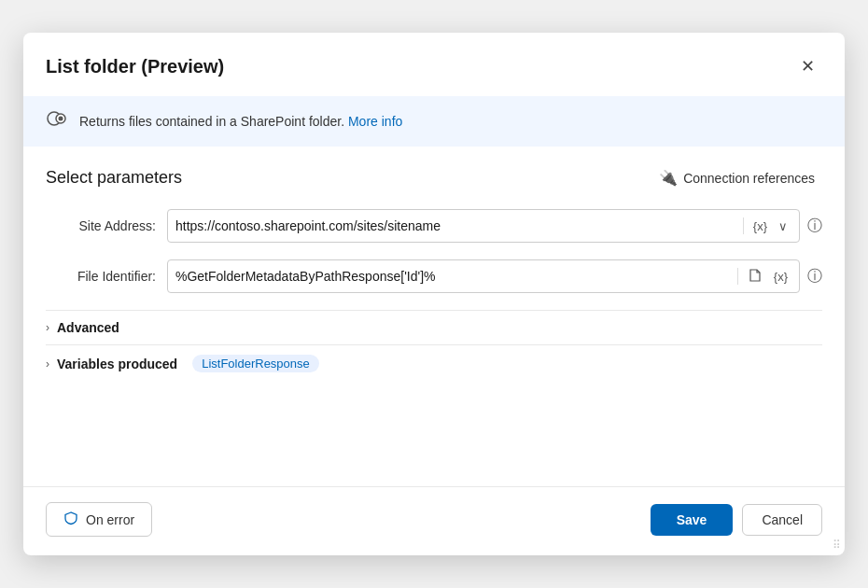 This screenshot has width=868, height=588. What do you see at coordinates (668, 177) in the screenshot?
I see `plug-icon: 🔌` at bounding box center [668, 177].